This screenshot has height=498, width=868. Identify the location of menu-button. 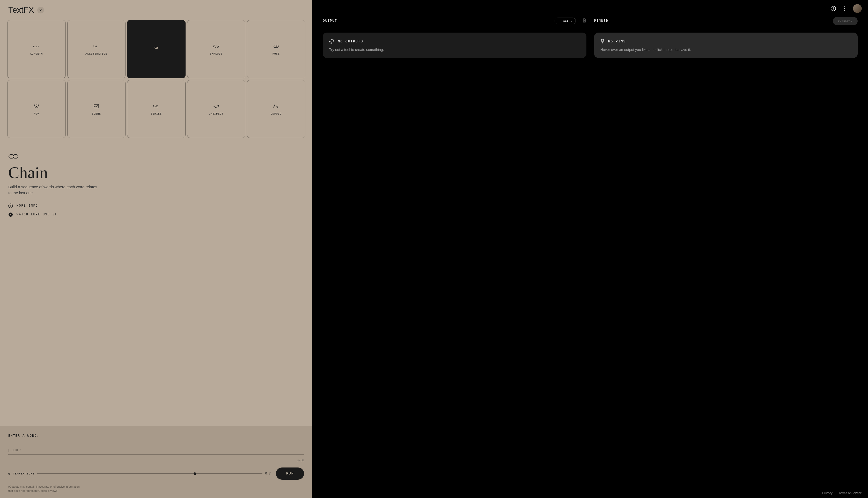
(845, 9).